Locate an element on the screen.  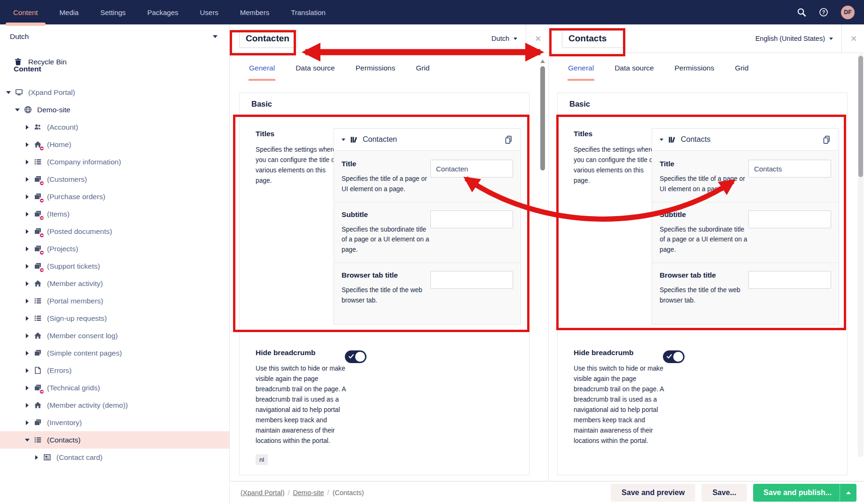
tree-item-member-activity-demo: (Member activity (demo)) is located at coordinates (115, 405).